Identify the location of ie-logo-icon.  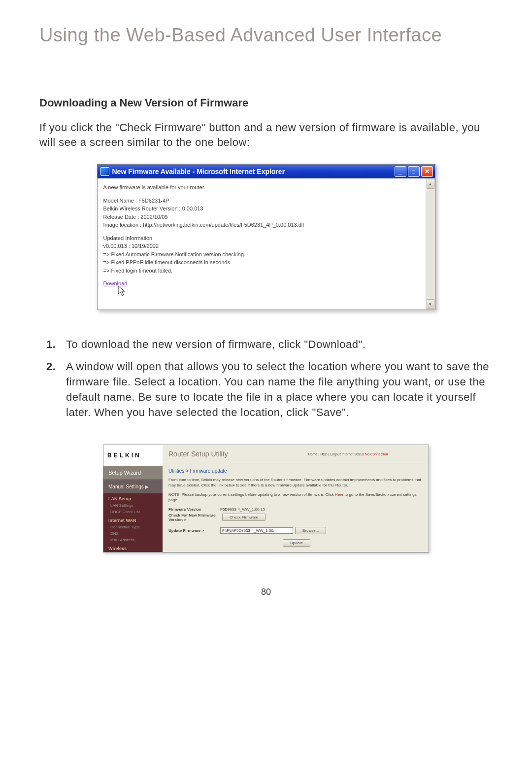
(105, 172).